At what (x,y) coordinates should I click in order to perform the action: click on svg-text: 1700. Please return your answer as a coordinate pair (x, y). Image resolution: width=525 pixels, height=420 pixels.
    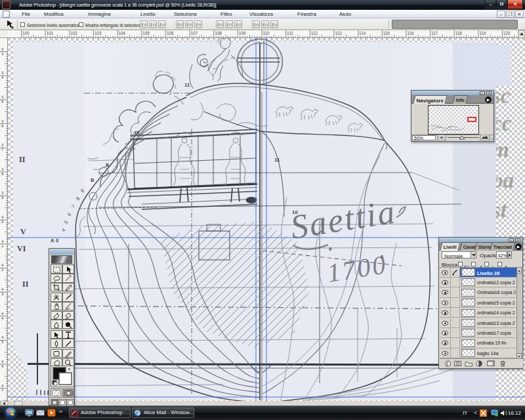
    Looking at the image, I should click on (357, 269).